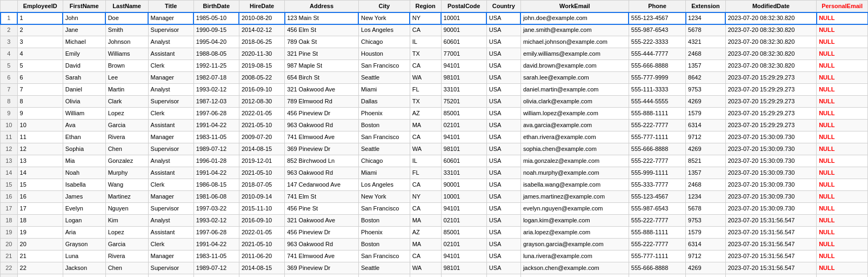 Image resolution: width=868 pixels, height=277 pixels. Describe the element at coordinates (464, 54) in the screenshot. I see `cell-PostalCode: 77001` at that location.